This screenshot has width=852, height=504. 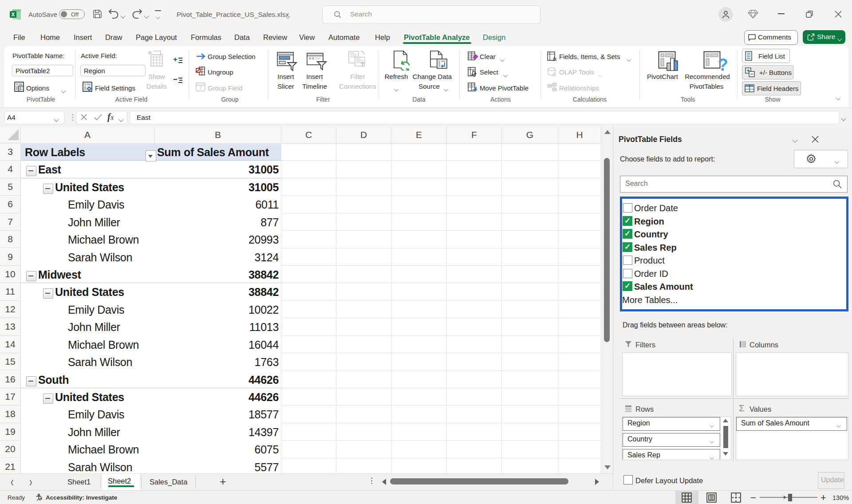 I want to click on svg-text: X, so click(x=13, y=15).